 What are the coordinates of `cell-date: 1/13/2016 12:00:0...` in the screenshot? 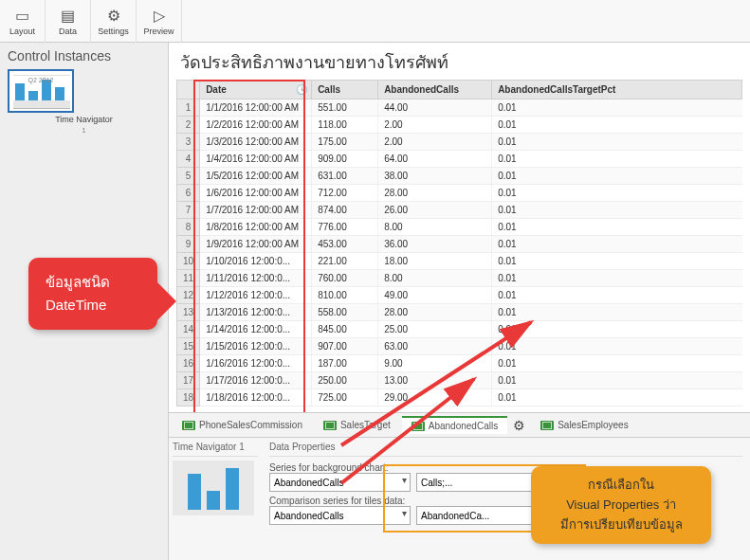 It's located at (256, 313).